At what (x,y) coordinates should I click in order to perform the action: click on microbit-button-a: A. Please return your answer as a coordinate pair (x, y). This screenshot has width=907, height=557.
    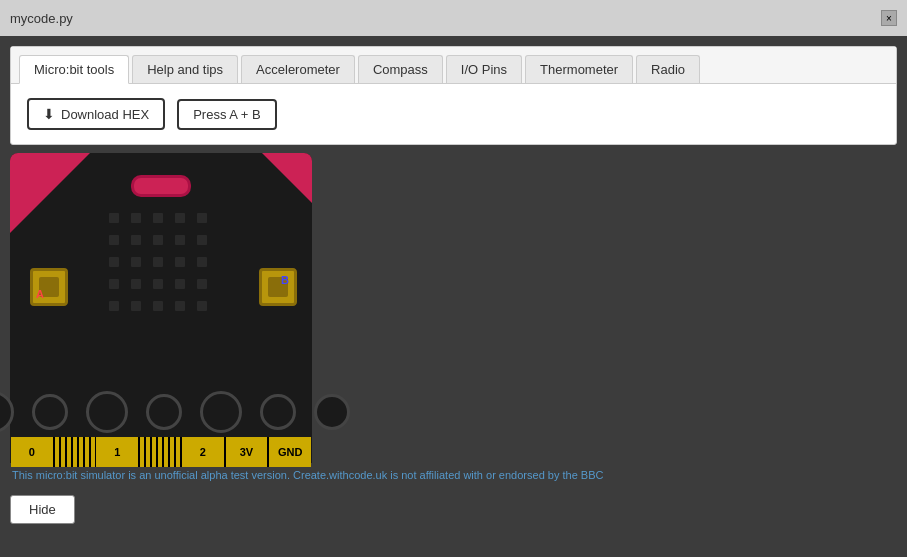
    Looking at the image, I should click on (49, 287).